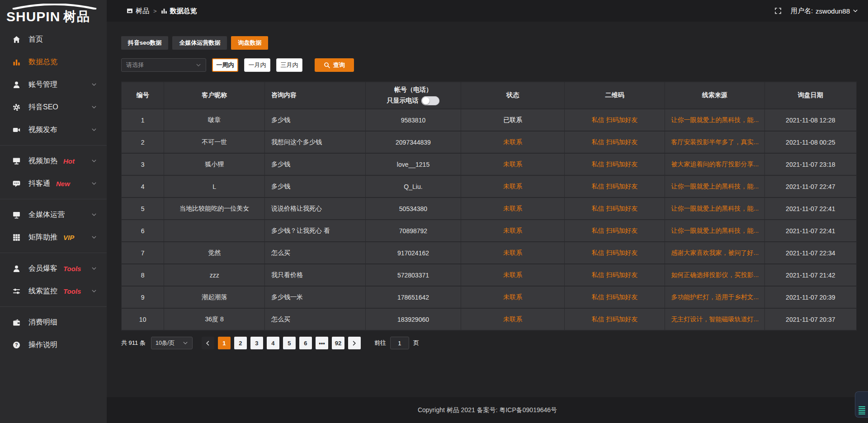 This screenshot has height=423, width=868. I want to click on cell-no: 5, so click(143, 209).